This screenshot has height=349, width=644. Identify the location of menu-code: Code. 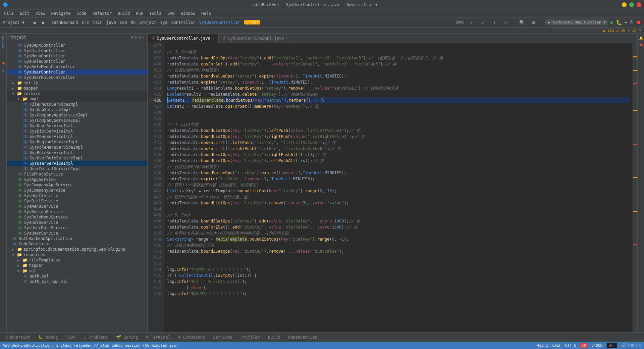
(82, 13).